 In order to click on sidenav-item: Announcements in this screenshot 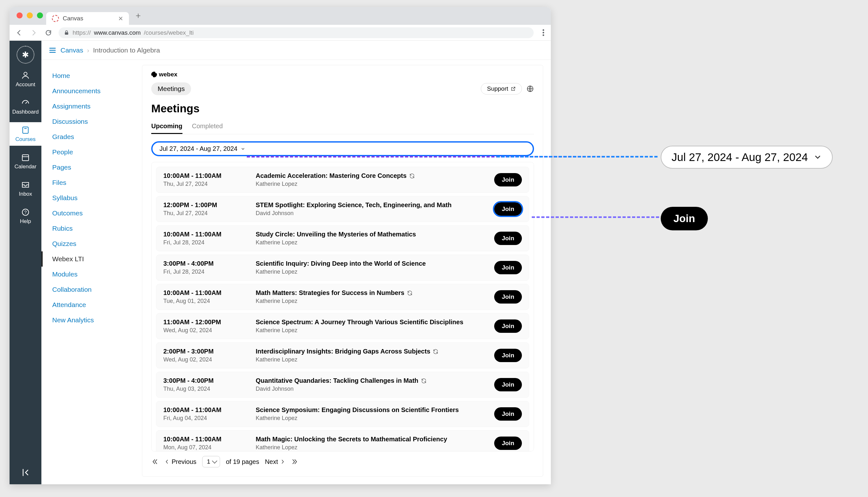, I will do `click(89, 91)`.